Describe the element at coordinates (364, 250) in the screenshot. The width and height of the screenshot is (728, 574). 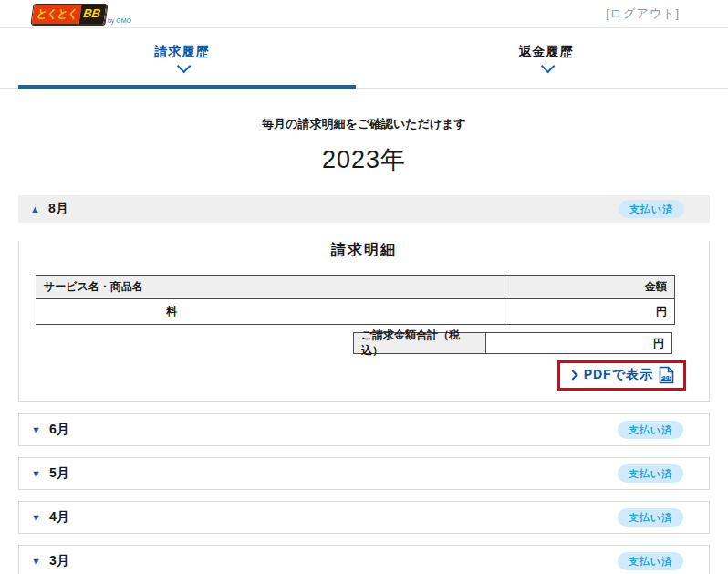
I see `detail-title: 請求明細` at that location.